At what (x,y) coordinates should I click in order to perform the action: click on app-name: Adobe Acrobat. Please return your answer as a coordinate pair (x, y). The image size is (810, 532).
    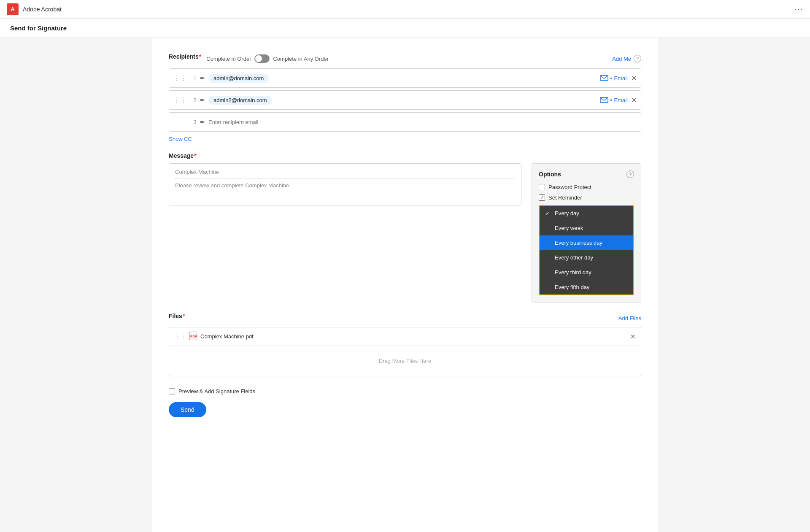
    Looking at the image, I should click on (42, 9).